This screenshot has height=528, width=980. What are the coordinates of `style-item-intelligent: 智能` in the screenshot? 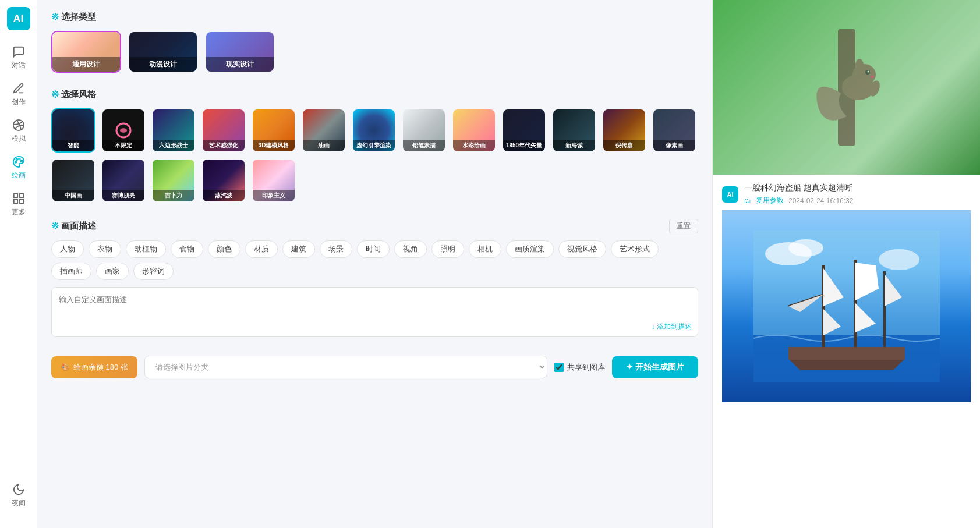 It's located at (73, 130).